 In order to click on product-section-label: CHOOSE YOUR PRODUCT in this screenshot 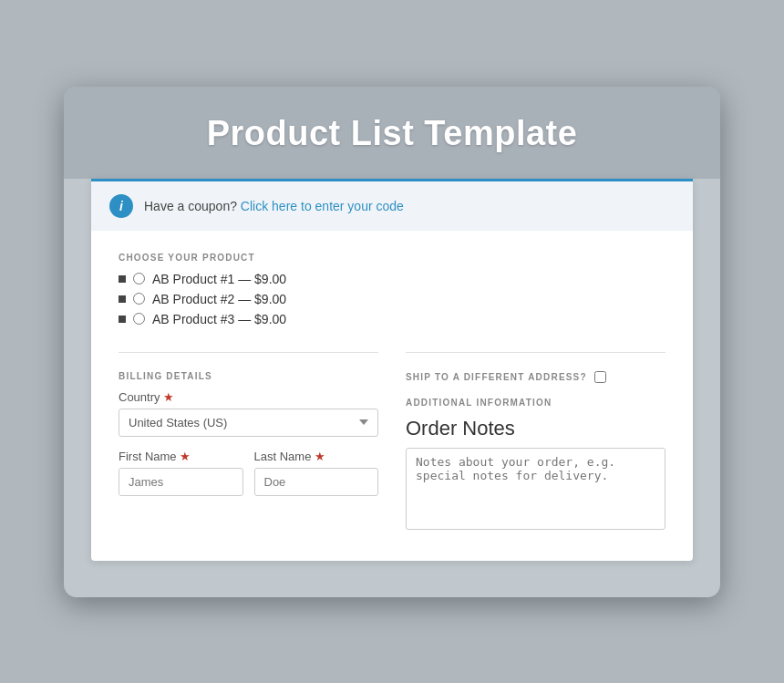, I will do `click(392, 257)`.